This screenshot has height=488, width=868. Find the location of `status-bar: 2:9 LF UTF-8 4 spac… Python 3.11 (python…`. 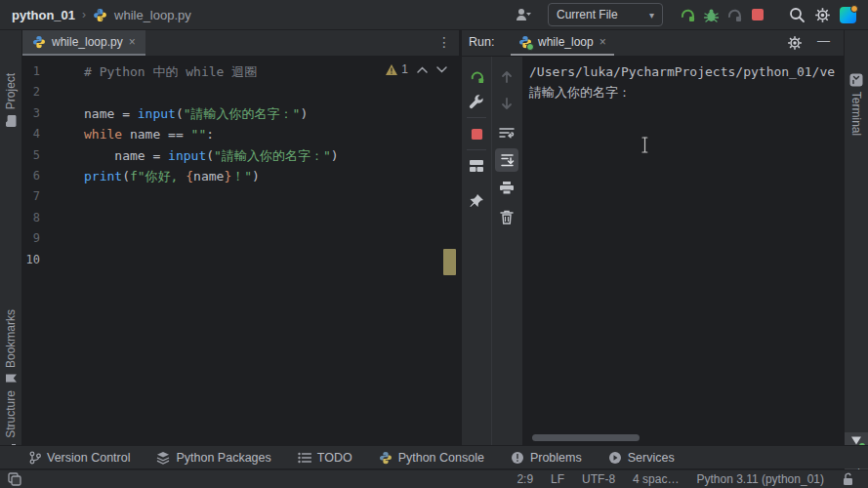

status-bar: 2:9 LF UTF-8 4 spac… Python 3.11 (python… is located at coordinates (434, 478).